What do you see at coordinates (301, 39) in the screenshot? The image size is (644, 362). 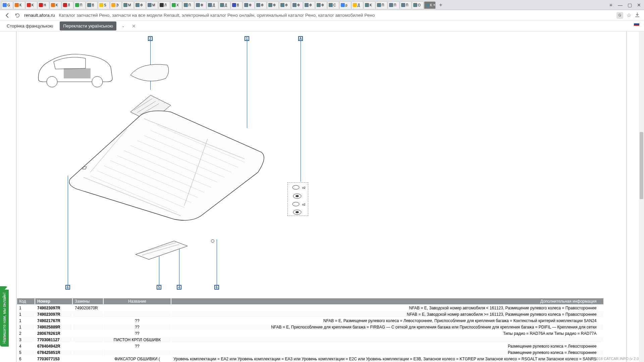 I see `callout-A: A` at bounding box center [301, 39].